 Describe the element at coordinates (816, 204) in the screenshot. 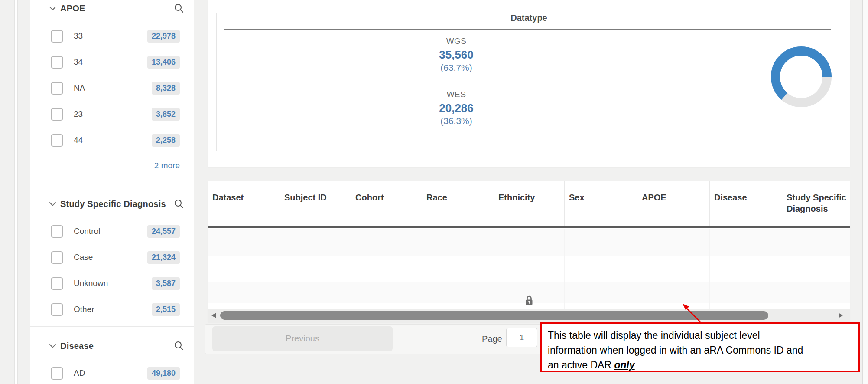

I see `column-header-study-specific-diagnosis: Study Specific Diagnosis` at that location.